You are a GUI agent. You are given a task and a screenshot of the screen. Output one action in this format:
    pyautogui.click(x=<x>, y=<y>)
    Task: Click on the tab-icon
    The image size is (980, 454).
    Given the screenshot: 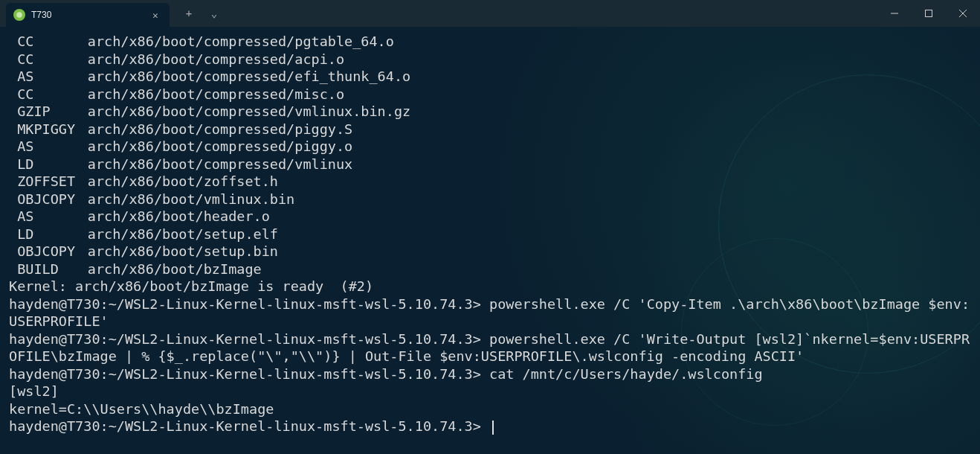 What is the action you would take?
    pyautogui.click(x=19, y=15)
    